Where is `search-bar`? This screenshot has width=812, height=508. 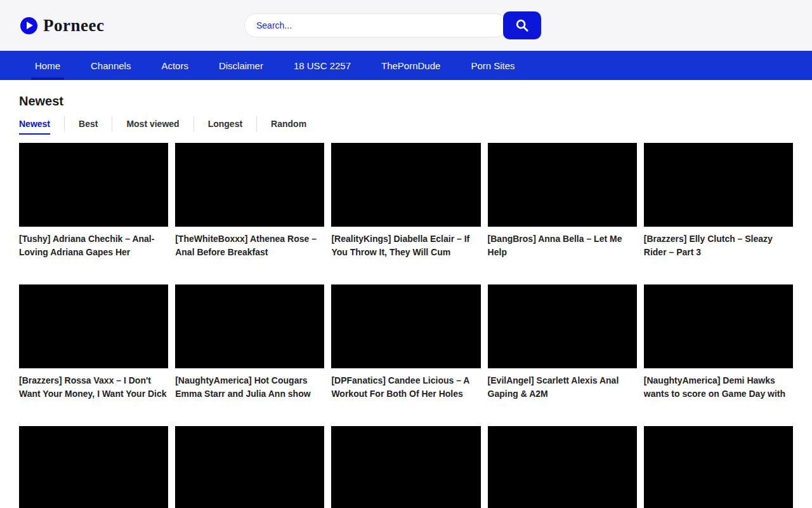
search-bar is located at coordinates (393, 25).